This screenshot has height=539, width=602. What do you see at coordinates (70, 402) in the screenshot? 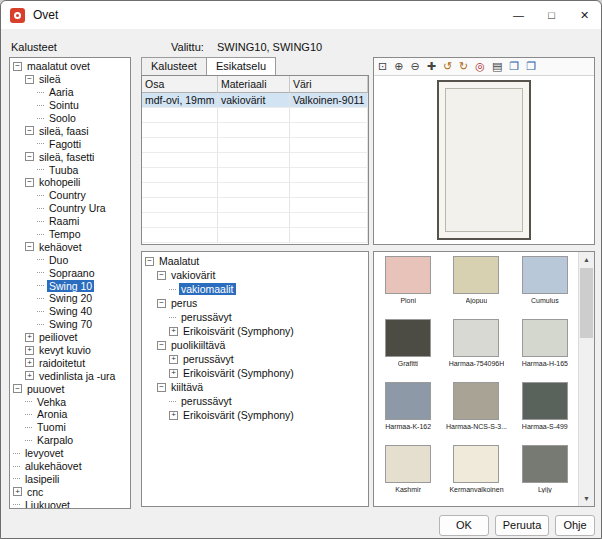
I see `tree-item-vehka: Vehka` at bounding box center [70, 402].